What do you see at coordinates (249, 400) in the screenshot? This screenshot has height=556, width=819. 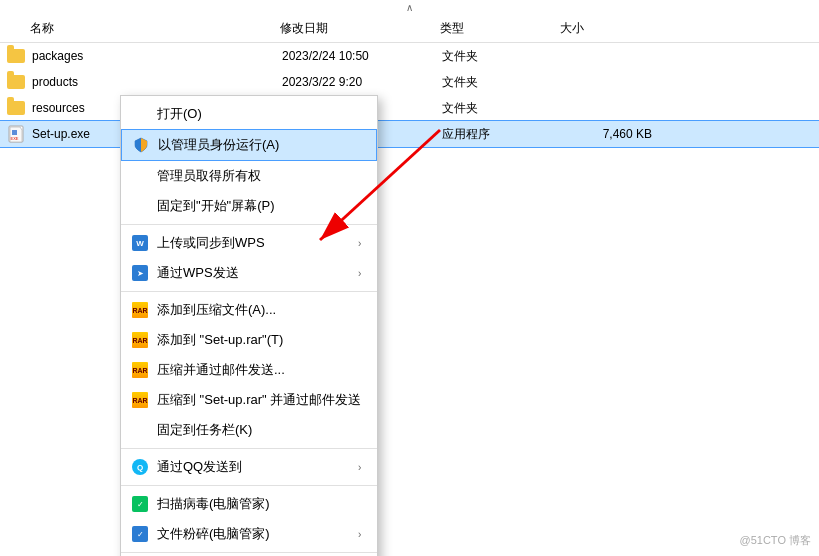 I see `menu-item-compress-rar-email: RAR 压缩到 "Set-up.rar" 并通过邮件发送` at bounding box center [249, 400].